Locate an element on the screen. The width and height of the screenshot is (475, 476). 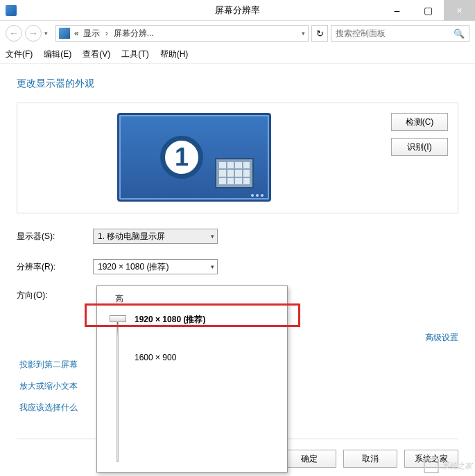
address-bar: « 显示 › 屏幕分辨... ▾ is located at coordinates (182, 33).